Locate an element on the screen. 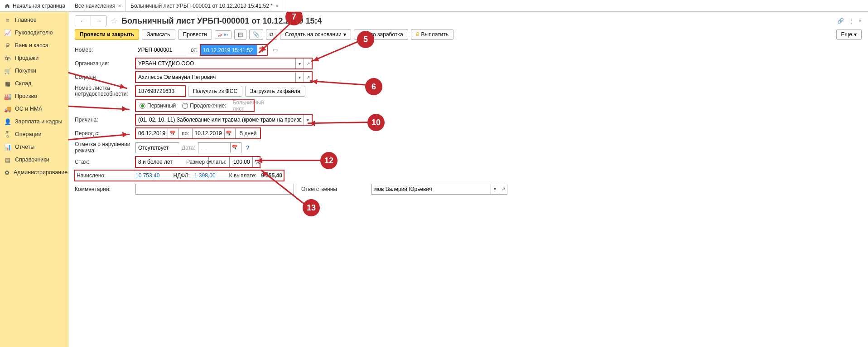 The width and height of the screenshot is (868, 347). label-comment: Комментарий: is located at coordinates (104, 189).